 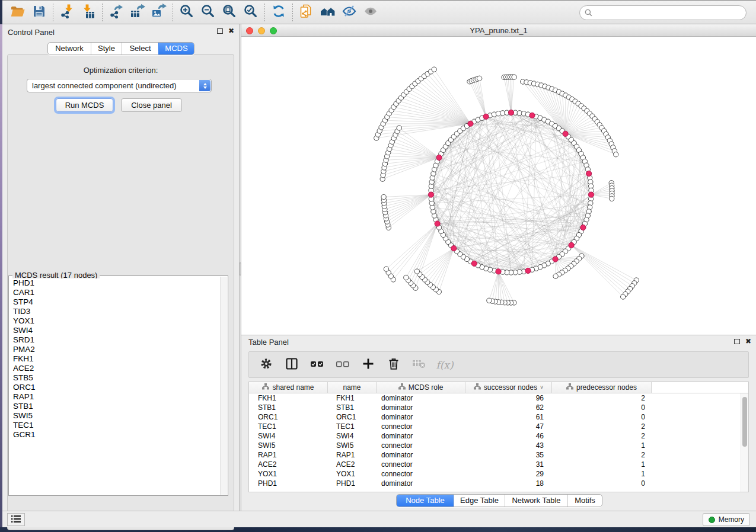 I want to click on mcds-result-item: SRD1, so click(x=115, y=340).